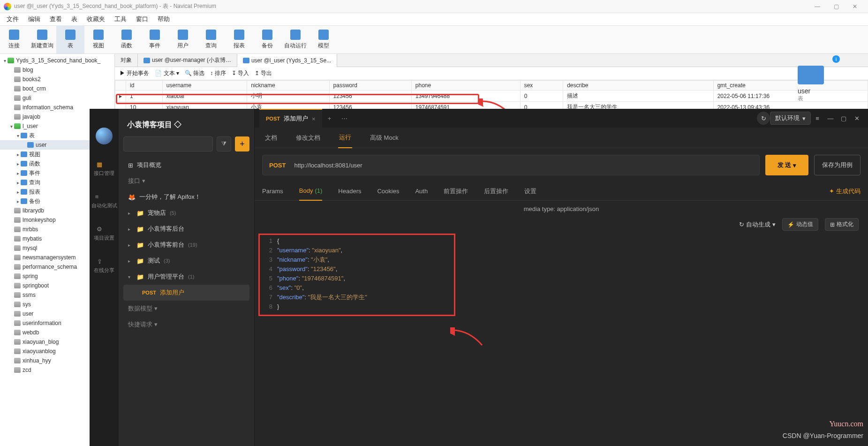 The height and width of the screenshot is (446, 868). I want to click on dynamic-value-button: ⚡ 动态值, so click(800, 224).